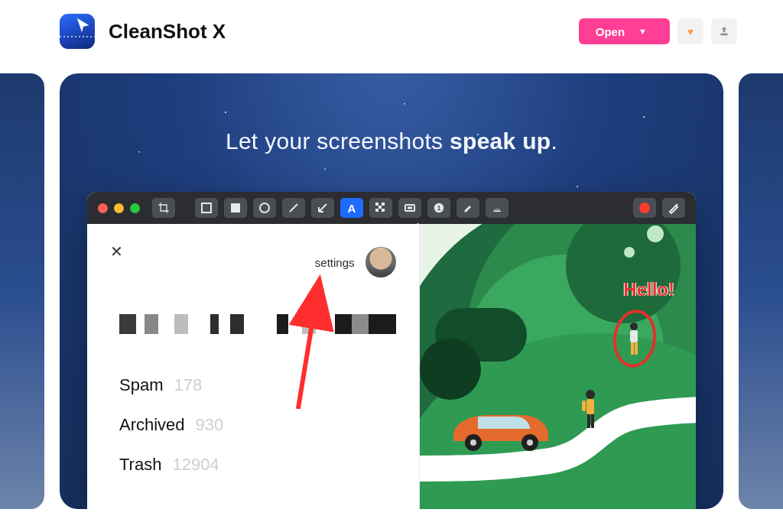 This screenshot has height=532, width=783. Describe the element at coordinates (22, 291) in the screenshot. I see `carousel-prev-peek` at that location.